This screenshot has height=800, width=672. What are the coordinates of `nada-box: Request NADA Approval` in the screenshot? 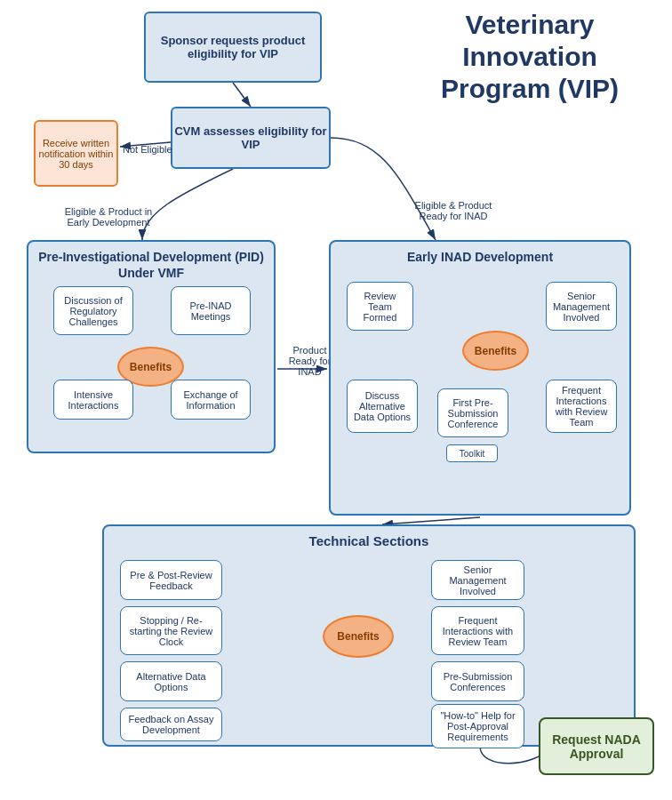 It's located at (596, 747).